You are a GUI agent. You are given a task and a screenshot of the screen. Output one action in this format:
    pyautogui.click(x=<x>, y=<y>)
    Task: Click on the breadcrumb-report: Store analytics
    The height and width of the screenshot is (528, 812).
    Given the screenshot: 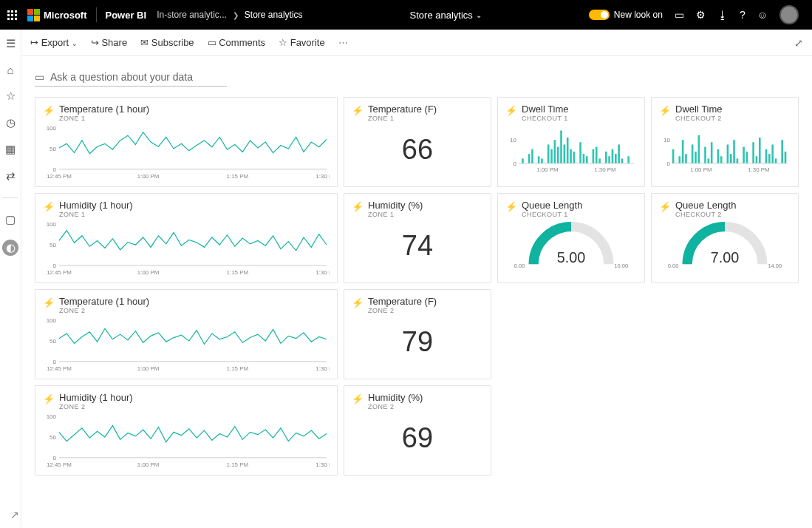 What is the action you would take?
    pyautogui.click(x=273, y=15)
    